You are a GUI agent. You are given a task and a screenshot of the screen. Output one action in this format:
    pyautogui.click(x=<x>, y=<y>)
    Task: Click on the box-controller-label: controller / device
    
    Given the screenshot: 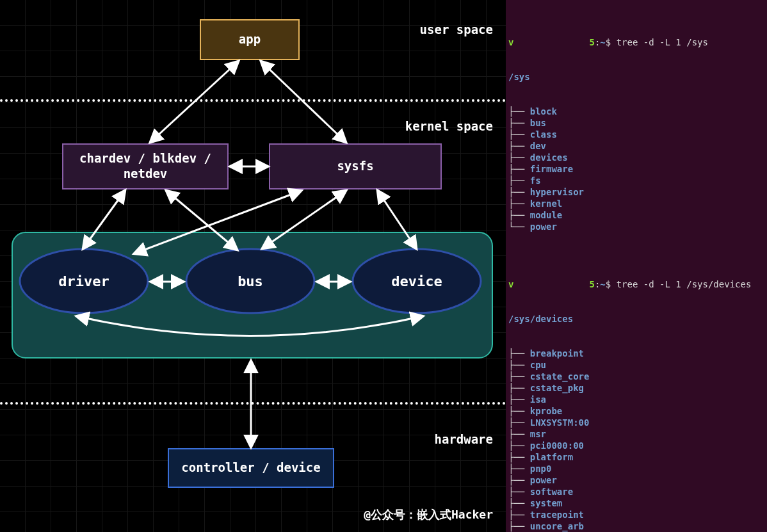 What is the action you would take?
    pyautogui.click(x=251, y=468)
    